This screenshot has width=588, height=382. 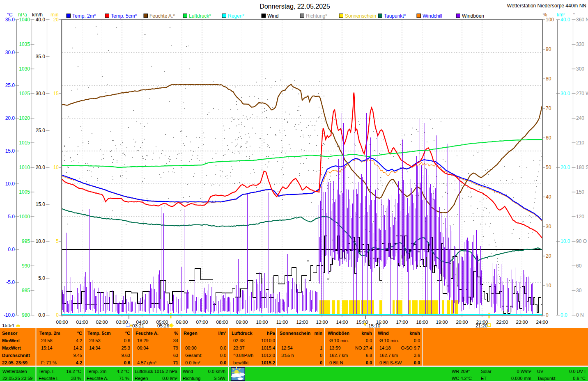 What do you see at coordinates (219, 378) in the screenshot?
I see `svg-text: S-SW` at bounding box center [219, 378].